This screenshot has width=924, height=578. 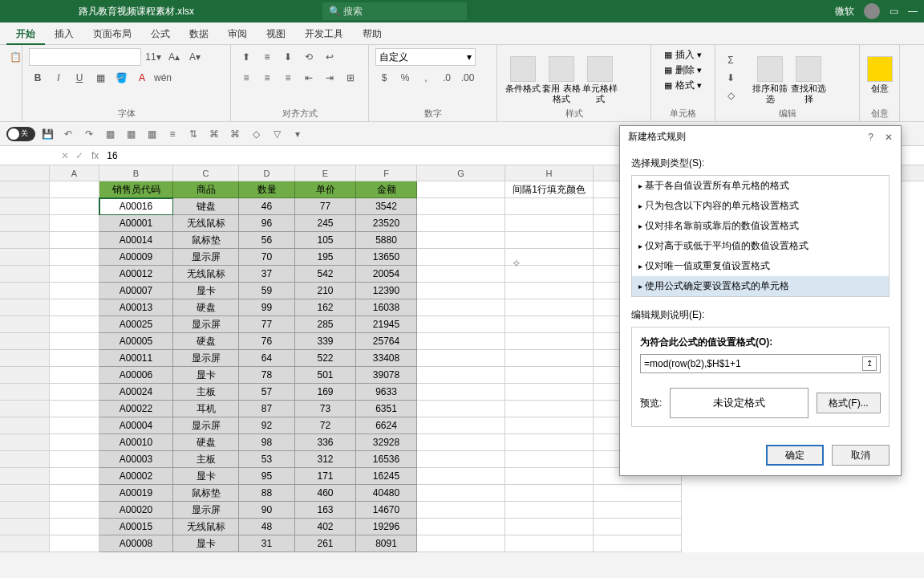 What do you see at coordinates (326, 207) in the screenshot?
I see `data-cell: 77` at bounding box center [326, 207].